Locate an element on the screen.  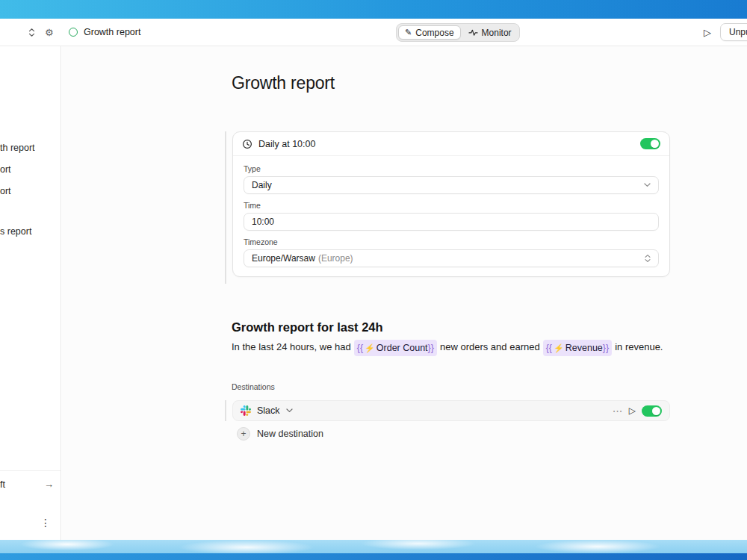
report-status-icon is located at coordinates (73, 32).